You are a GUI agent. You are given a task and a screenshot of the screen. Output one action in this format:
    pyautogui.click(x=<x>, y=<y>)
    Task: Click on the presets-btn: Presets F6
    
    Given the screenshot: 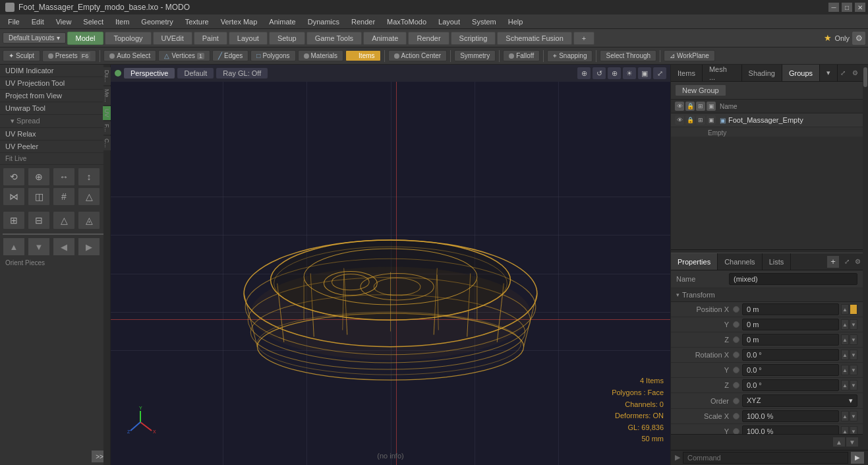 What is the action you would take?
    pyautogui.click(x=69, y=56)
    